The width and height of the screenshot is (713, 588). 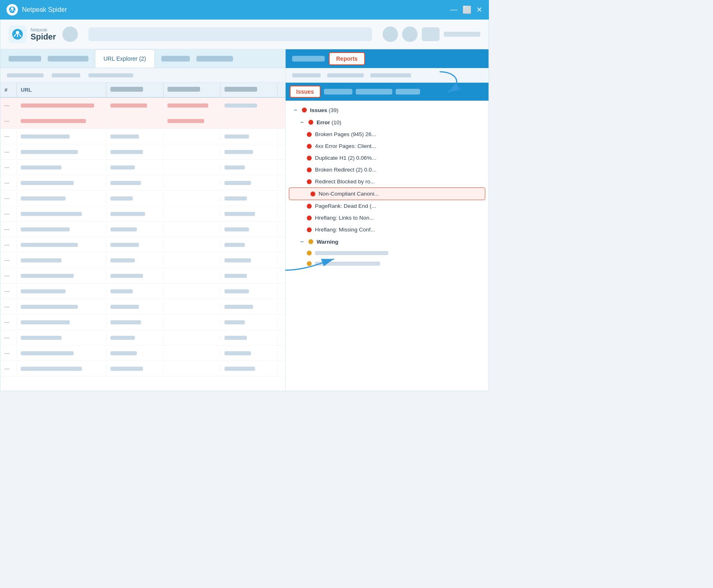 What do you see at coordinates (338, 92) in the screenshot?
I see `issues-tab-ph1` at bounding box center [338, 92].